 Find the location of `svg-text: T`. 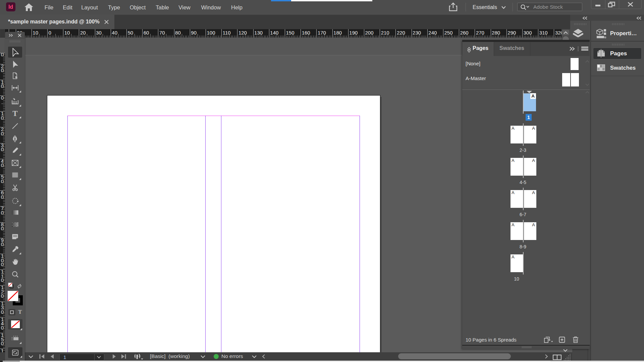

svg-text: T is located at coordinates (15, 113).